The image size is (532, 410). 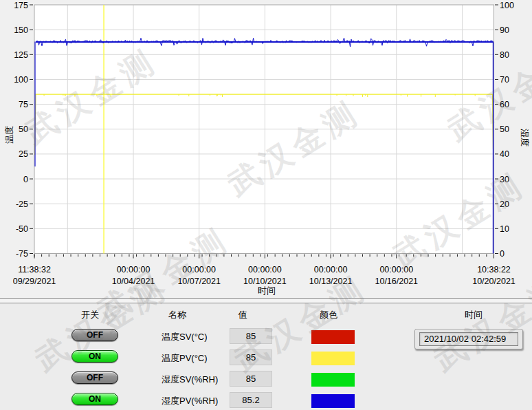 I want to click on channel-row-temp-pv: ON 温度PV(°C) 85, so click(x=266, y=358).